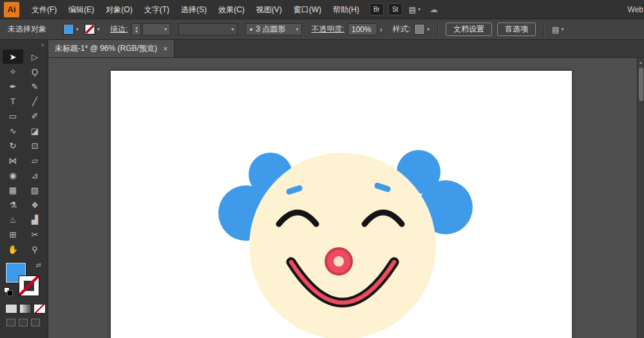 The width and height of the screenshot is (644, 338). Describe the element at coordinates (118, 10) in the screenshot. I see `menu-object: 对象(O)` at that location.